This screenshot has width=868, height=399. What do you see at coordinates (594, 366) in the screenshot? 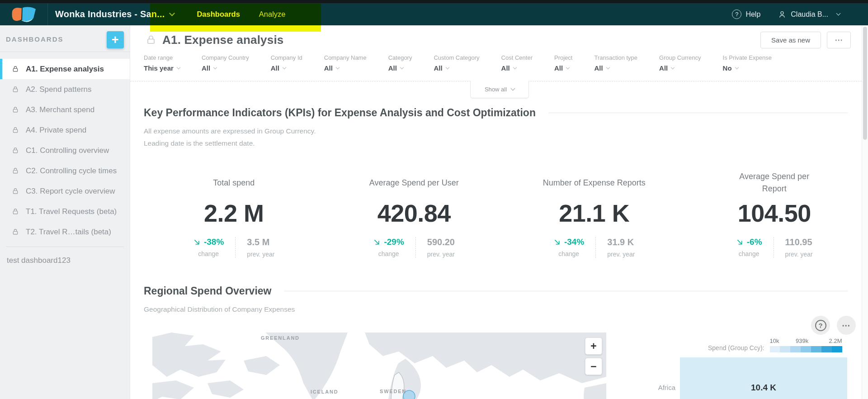
I see `zoom-out-button: −` at bounding box center [594, 366].